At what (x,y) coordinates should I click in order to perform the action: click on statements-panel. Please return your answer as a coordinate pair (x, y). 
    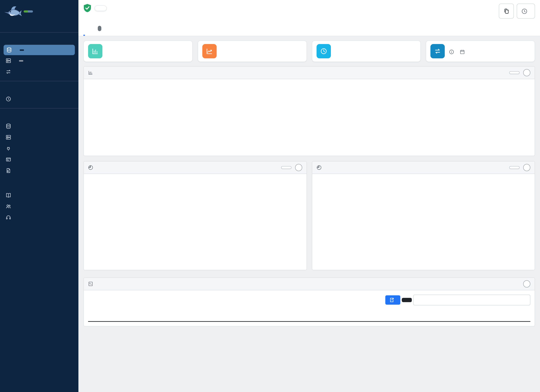
    Looking at the image, I should click on (309, 302).